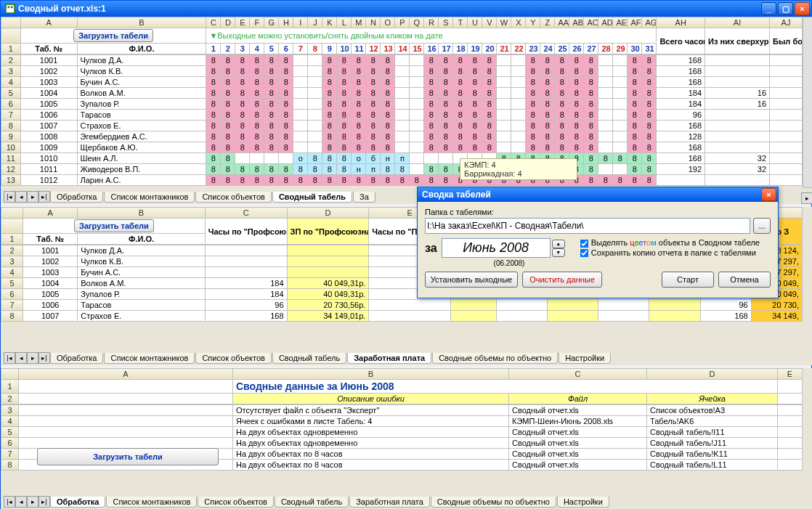 This screenshot has width=812, height=509. What do you see at coordinates (402, 105) in the screenshot?
I see `top-row: 61005Зупалов Р.8888888888888888888888818…` at bounding box center [402, 105].